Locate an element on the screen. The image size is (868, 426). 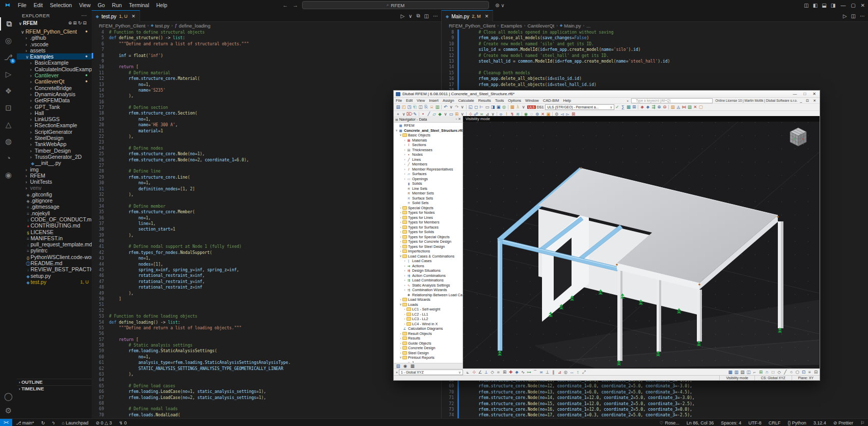
mdi-window-controls: _ ⊡ ✕ is located at coordinates (809, 101).